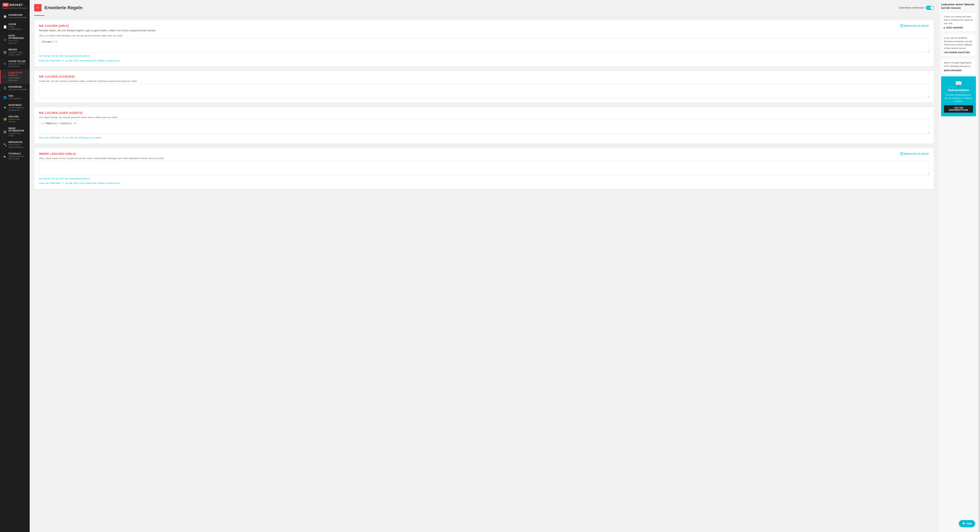 This screenshot has width=980, height=532. What do you see at coordinates (18, 64) in the screenshot?
I see `nav-text-cache-fuellen: CACHE FÜLLEN Generate cache files, prelo…` at bounding box center [18, 64].